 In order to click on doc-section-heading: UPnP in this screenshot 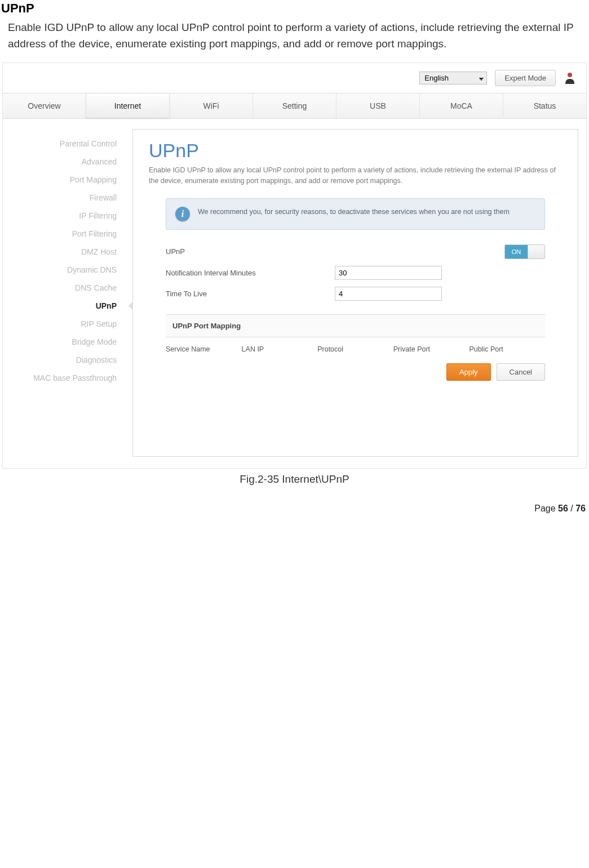, I will do `click(294, 9)`.